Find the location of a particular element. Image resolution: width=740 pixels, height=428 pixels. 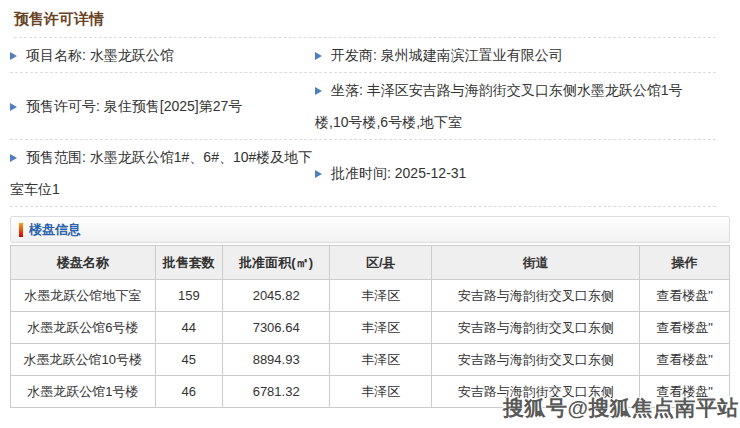

field-developer: 开发商: 泉州城建南滨江置业有限公司 is located at coordinates (516, 55).